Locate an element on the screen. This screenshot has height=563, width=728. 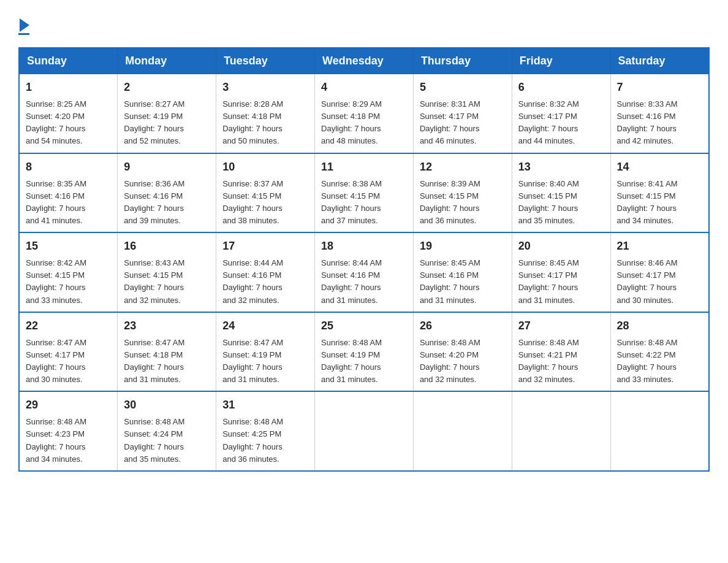
day-info: Sunrise: 8:48 AMSunset: 4:20 PMDaylight:… is located at coordinates (463, 362).